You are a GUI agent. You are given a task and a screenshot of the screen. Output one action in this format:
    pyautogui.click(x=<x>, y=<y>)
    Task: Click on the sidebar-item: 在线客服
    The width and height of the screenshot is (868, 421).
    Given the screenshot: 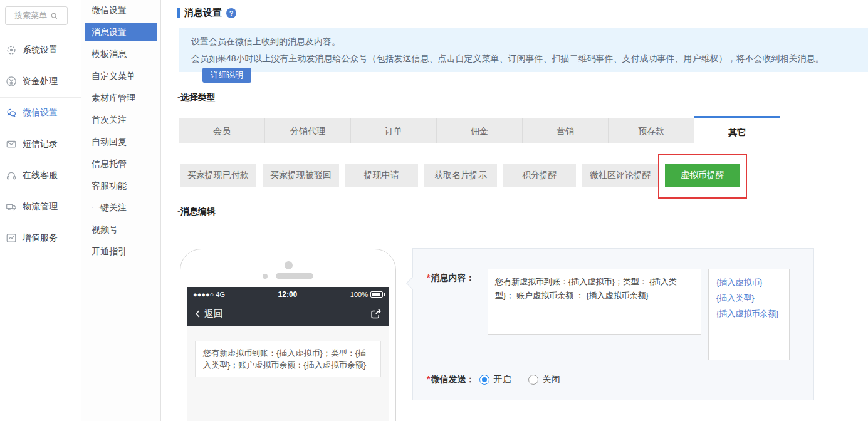 What is the action you would take?
    pyautogui.click(x=40, y=175)
    